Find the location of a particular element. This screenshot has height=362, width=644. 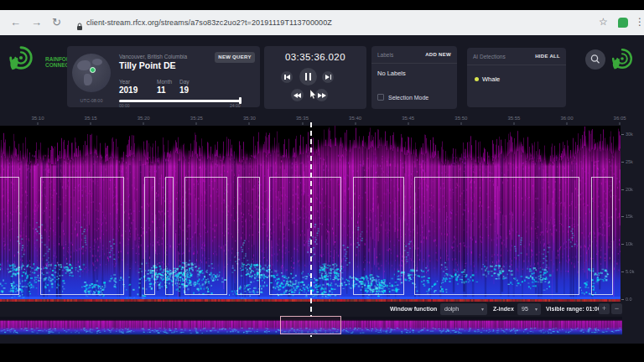

frequency-axis: 30k25k20k15k10k5.0k0.0 is located at coordinates (632, 214).